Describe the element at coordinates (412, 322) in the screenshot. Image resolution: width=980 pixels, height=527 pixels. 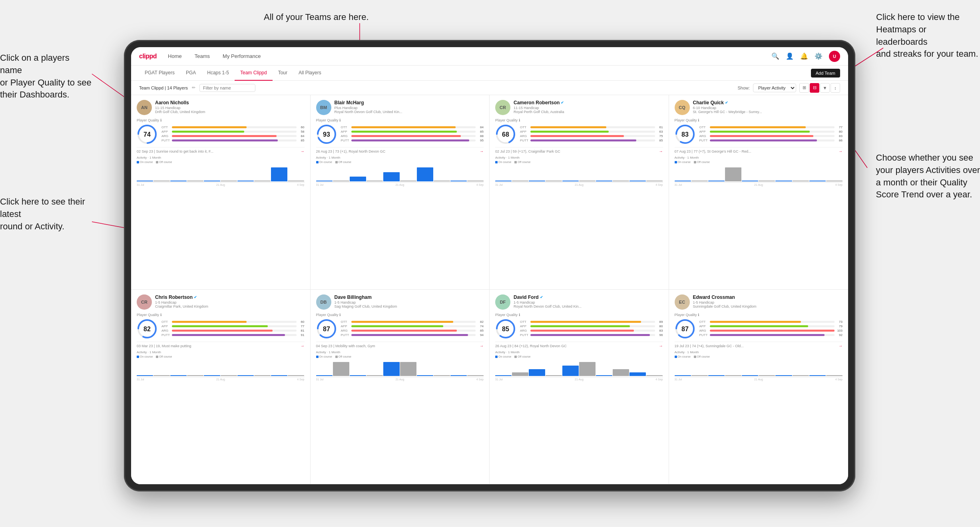
I see `stat-row: OTT 82` at that location.